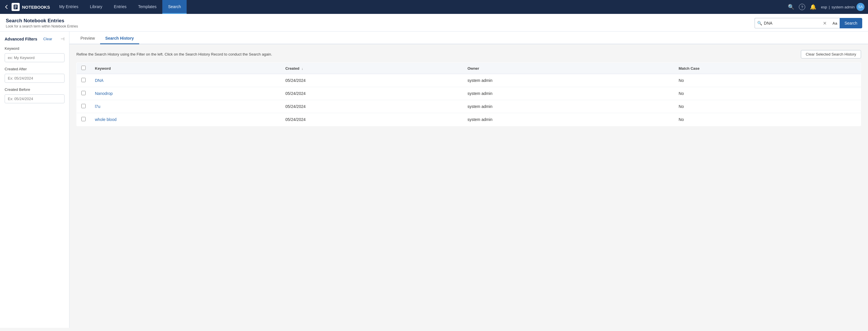 Image resolution: width=868 pixels, height=331 pixels. What do you see at coordinates (469, 81) in the screenshot?
I see `table-row: DNA 05/24/2024 system admin No` at bounding box center [469, 81].